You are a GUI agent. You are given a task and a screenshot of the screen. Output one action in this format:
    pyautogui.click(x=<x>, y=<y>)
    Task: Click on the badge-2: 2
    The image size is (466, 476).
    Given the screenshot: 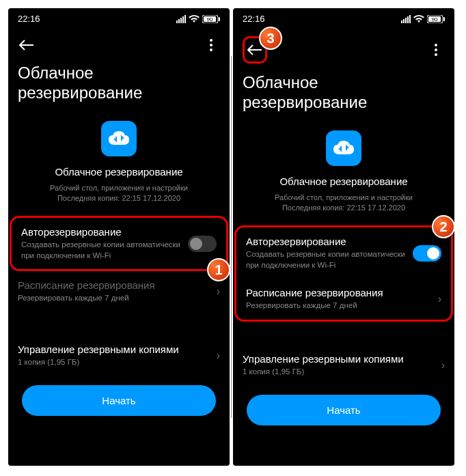 What is the action you would take?
    pyautogui.click(x=443, y=227)
    